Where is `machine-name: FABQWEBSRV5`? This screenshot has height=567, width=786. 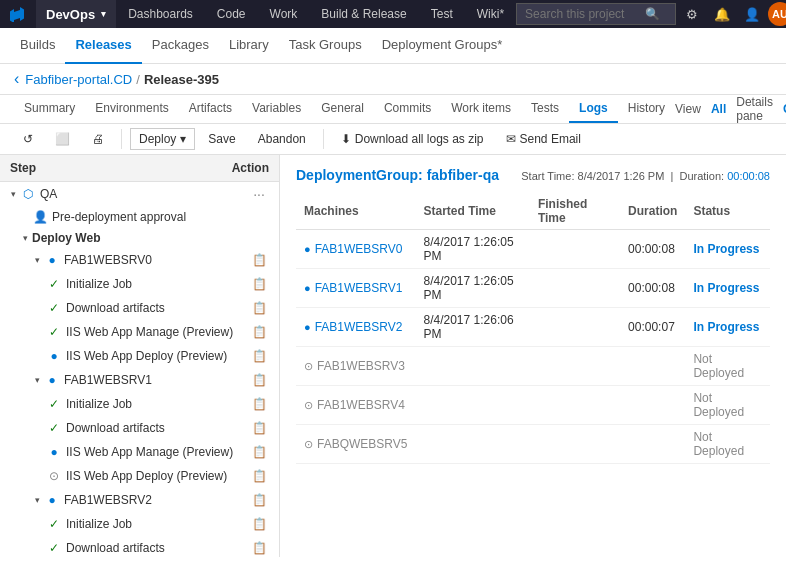
machine-name: FABQWEBSRV5 is located at coordinates (362, 444).